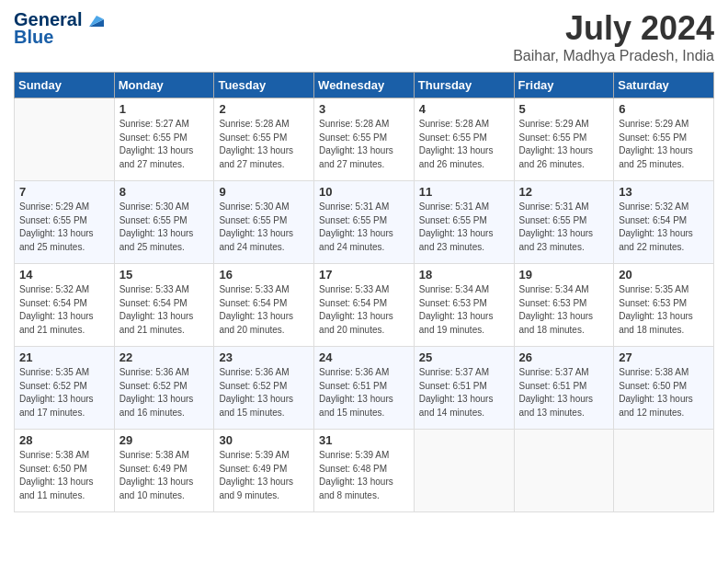  What do you see at coordinates (564, 305) in the screenshot?
I see `calendar-cell: 19 Sunrise: 5:34 AM Sunset: 6:53 PM Dayl…` at bounding box center [564, 305].